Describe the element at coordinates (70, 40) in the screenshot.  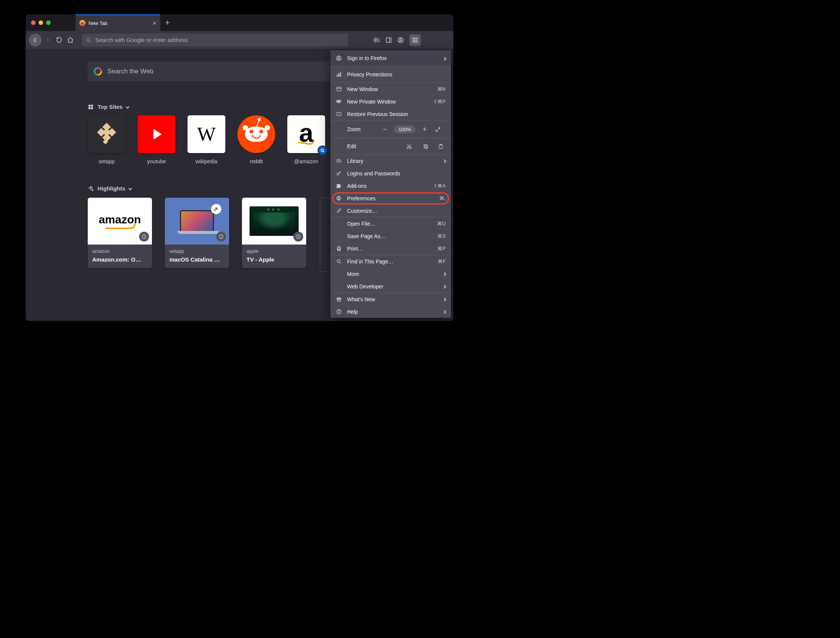
I see `home-button` at that location.